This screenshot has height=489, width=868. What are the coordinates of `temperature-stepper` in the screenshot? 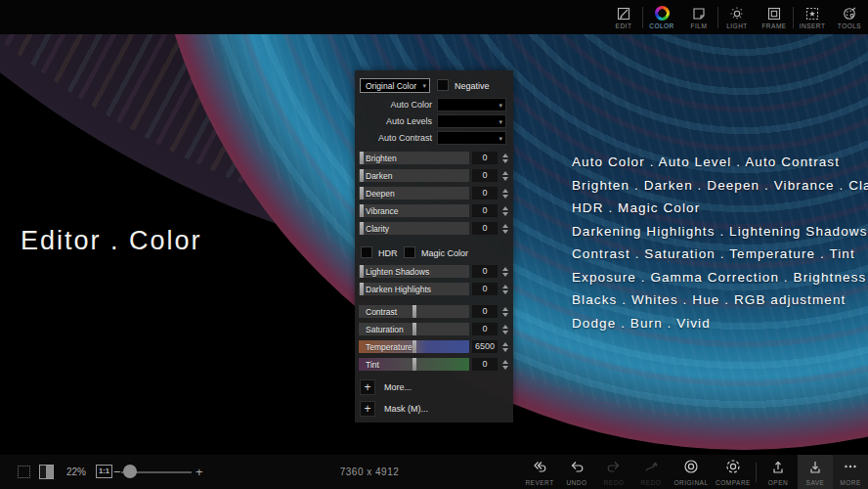 It's located at (505, 346).